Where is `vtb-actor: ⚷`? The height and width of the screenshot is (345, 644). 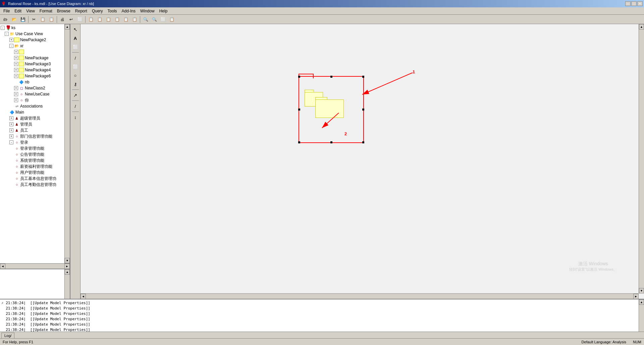
vtb-actor: ⚷ is located at coordinates (75, 84).